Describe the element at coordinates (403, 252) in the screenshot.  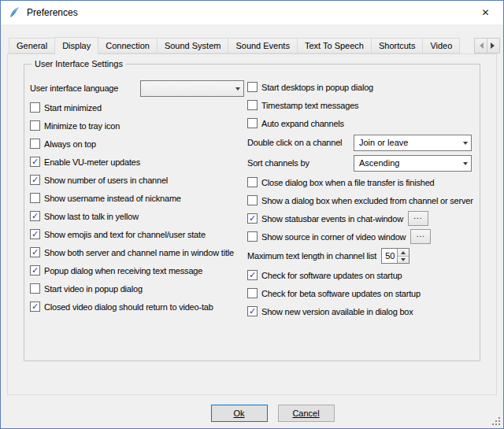
I see `spin-up-button` at that location.